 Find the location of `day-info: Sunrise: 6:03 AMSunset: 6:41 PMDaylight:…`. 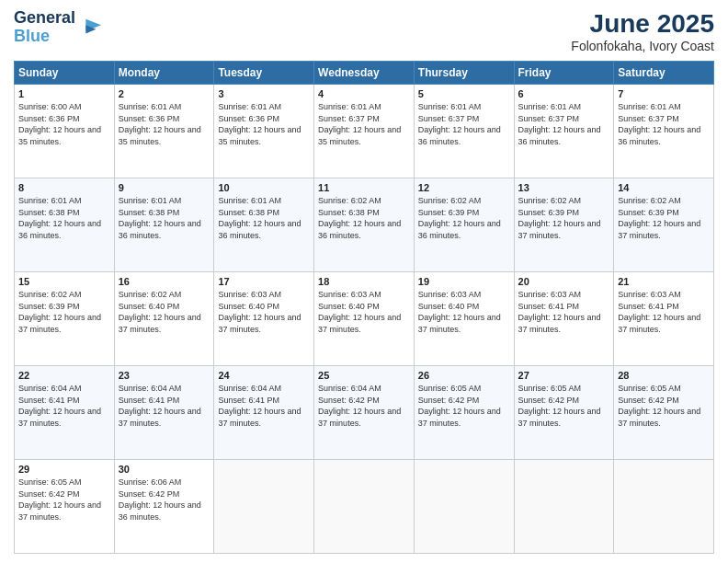

day-info: Sunrise: 6:03 AMSunset: 6:41 PMDaylight:… is located at coordinates (564, 312).